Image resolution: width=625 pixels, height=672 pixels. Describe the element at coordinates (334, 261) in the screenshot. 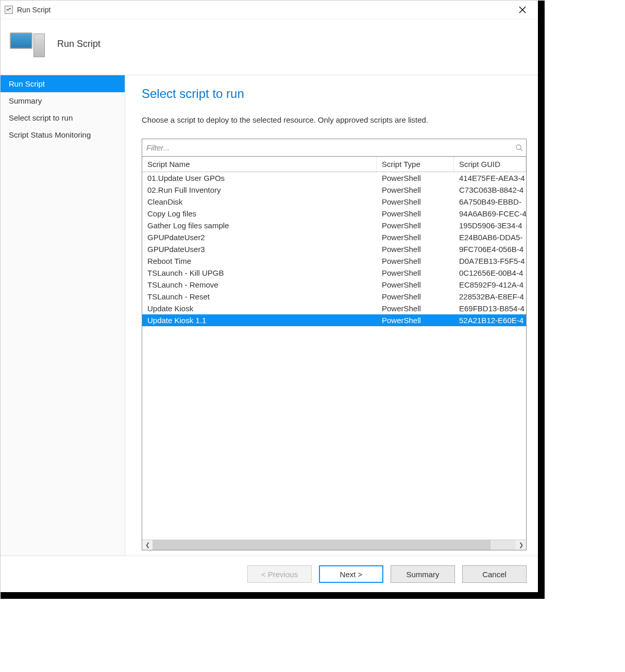

I see `table-row: Reboot TimePowerShellD0A7EB13-F5F5-4` at that location.